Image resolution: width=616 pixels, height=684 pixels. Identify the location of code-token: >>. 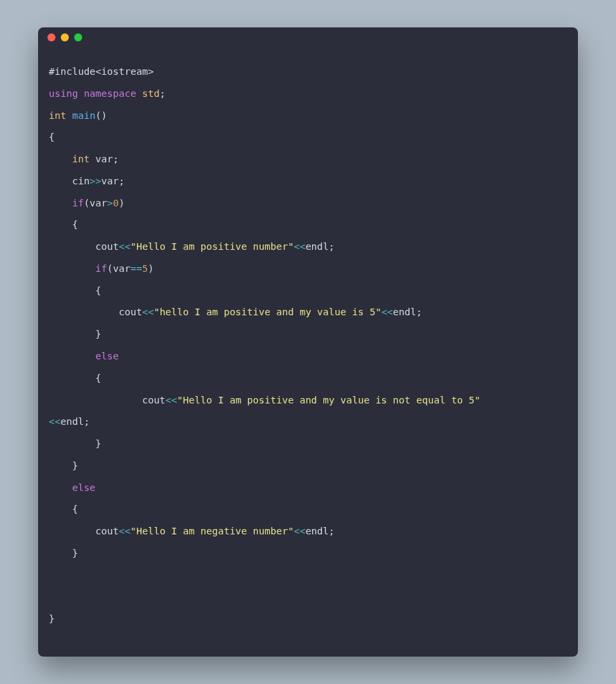
(95, 181).